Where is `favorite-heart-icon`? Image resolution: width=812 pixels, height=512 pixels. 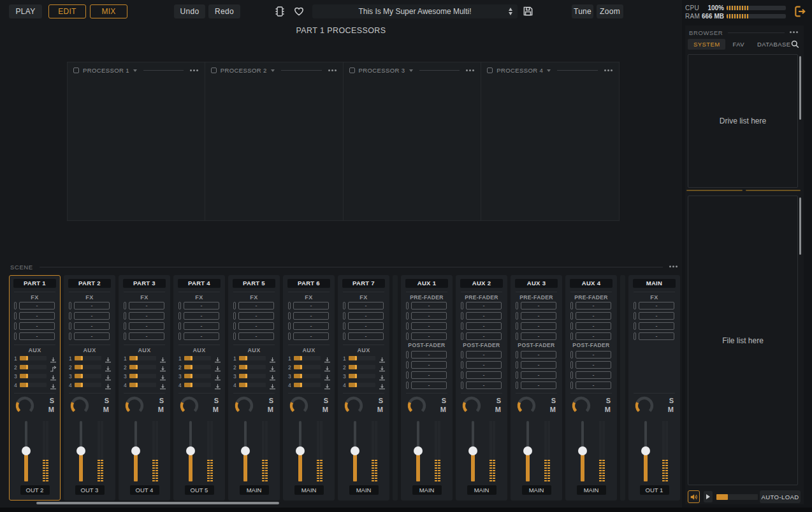
favorite-heart-icon is located at coordinates (299, 11).